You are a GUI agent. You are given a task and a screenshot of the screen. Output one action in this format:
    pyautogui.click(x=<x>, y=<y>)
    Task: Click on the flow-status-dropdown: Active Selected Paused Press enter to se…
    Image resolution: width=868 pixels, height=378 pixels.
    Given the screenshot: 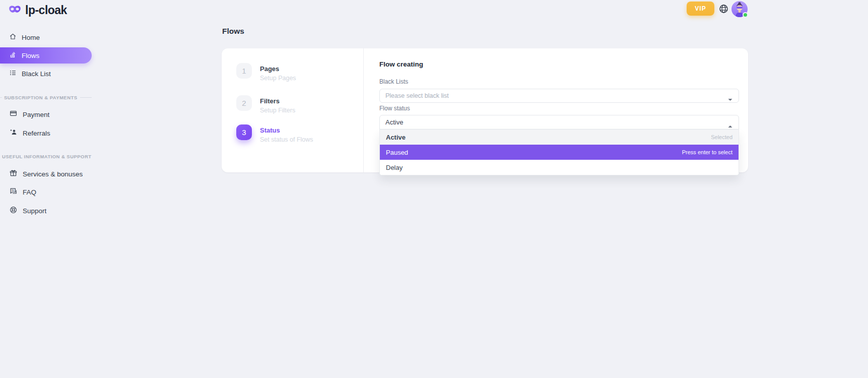 What is the action you would take?
    pyautogui.click(x=559, y=152)
    